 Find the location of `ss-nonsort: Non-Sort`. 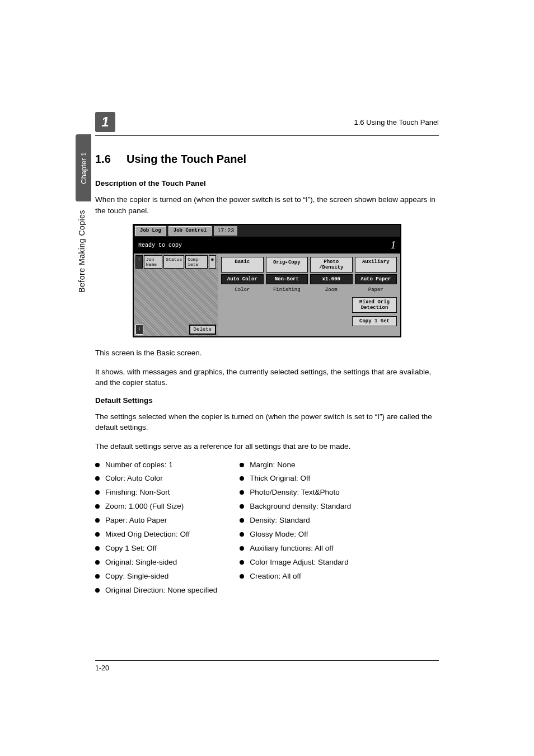

ss-nonsort: Non-Sort is located at coordinates (287, 279).